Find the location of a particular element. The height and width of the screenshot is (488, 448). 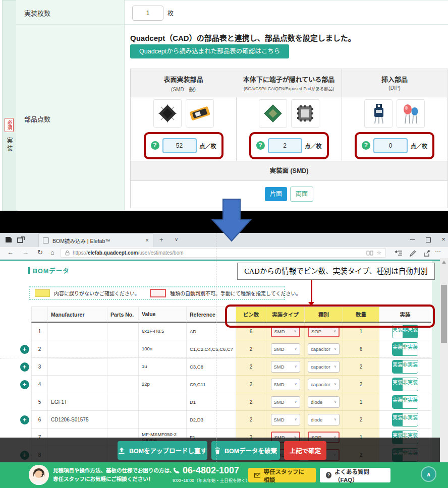

category-select-value: SOP is located at coordinates (316, 332).